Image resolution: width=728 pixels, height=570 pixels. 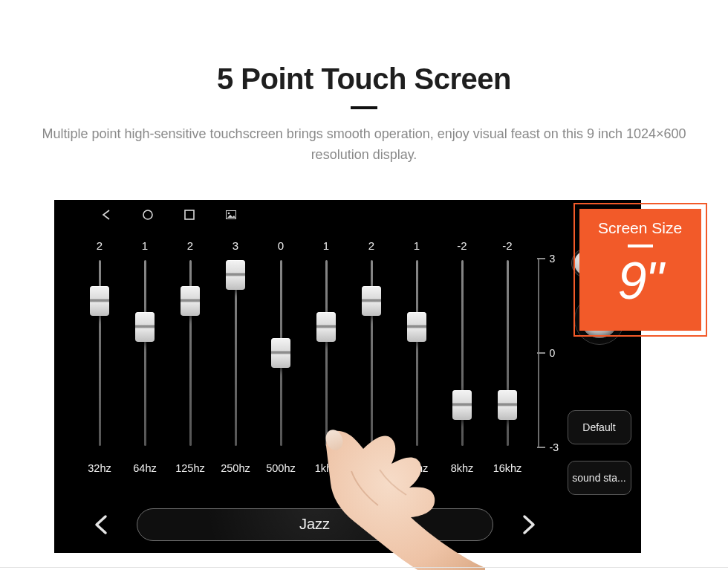 I want to click on axis-tick-label: -3, so click(x=554, y=447).